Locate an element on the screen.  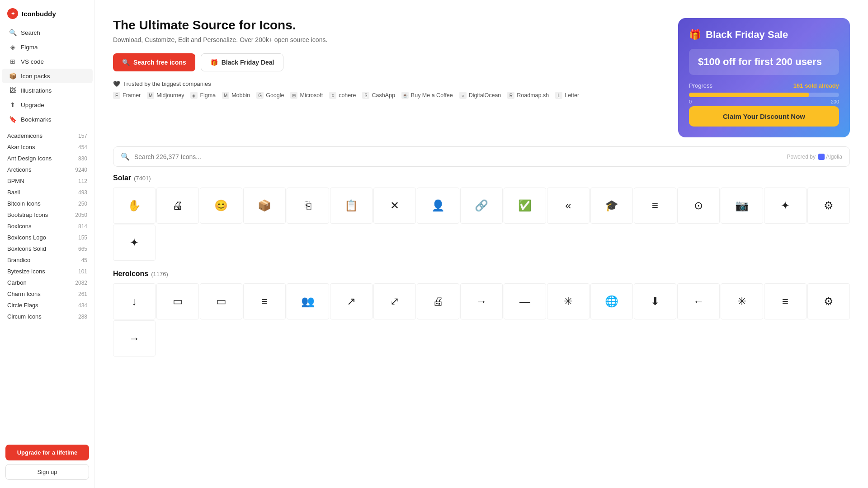
bf-sold-count: 161 sold already is located at coordinates (816, 86).